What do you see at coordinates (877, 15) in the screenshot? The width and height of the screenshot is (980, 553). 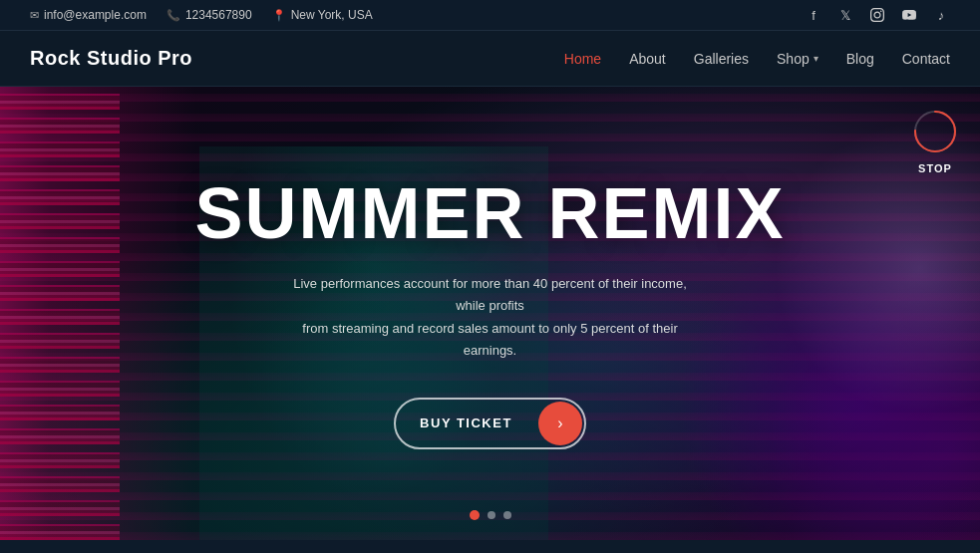 I see `instagram-icon` at bounding box center [877, 15].